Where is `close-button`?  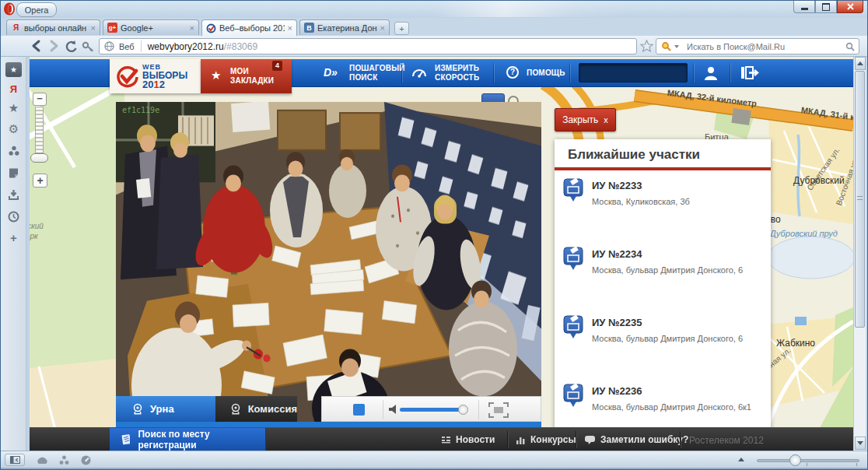
close-button is located at coordinates (850, 7).